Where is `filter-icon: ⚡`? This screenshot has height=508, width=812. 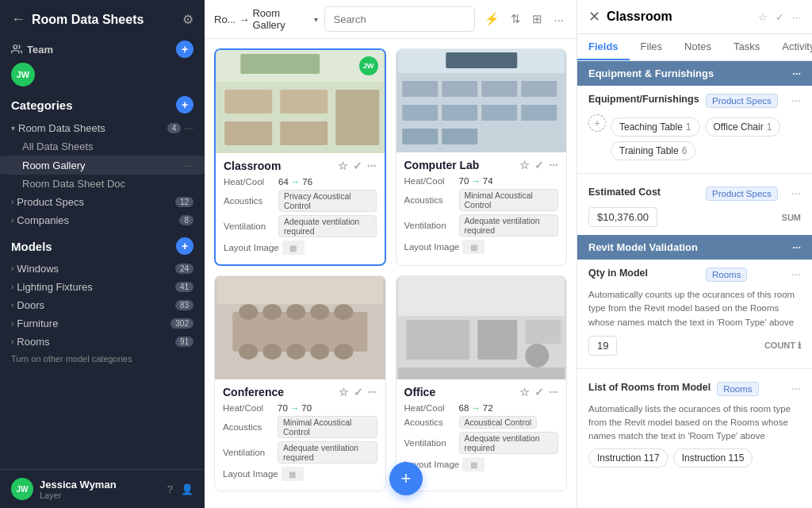 filter-icon: ⚡ is located at coordinates (492, 19).